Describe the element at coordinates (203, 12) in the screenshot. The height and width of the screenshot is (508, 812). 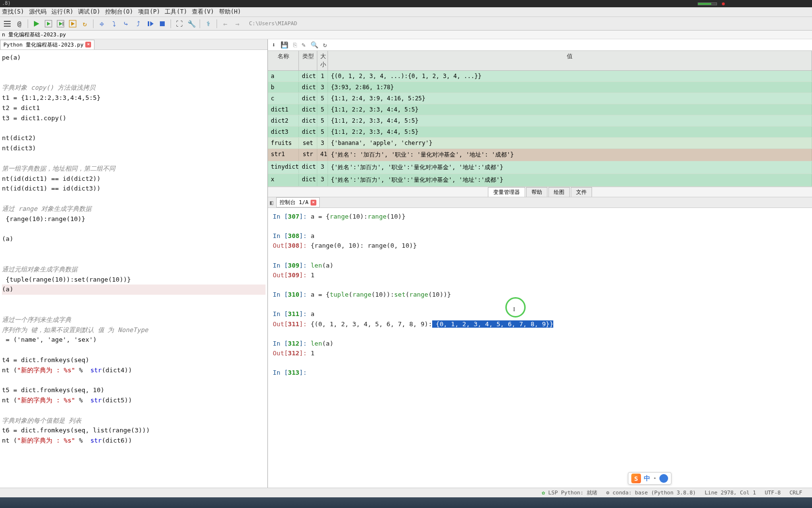
I see `menu-view: 查看(V)` at that location.